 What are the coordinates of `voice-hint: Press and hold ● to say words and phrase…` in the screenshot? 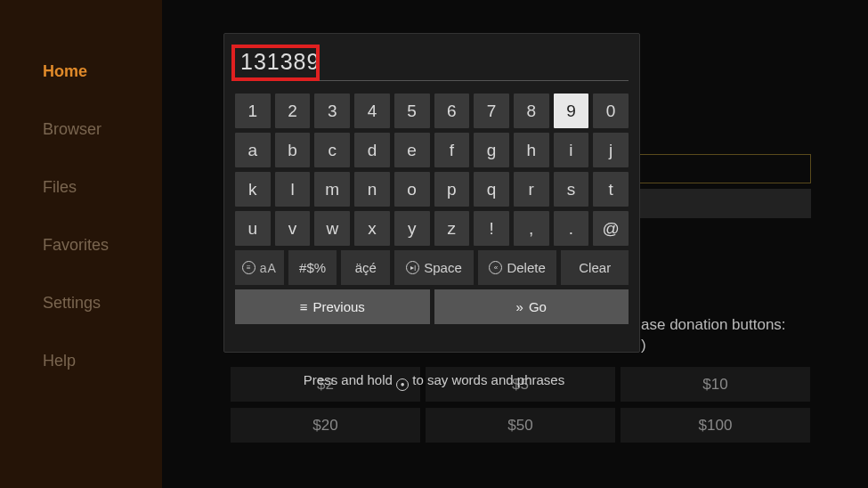 It's located at (434, 381).